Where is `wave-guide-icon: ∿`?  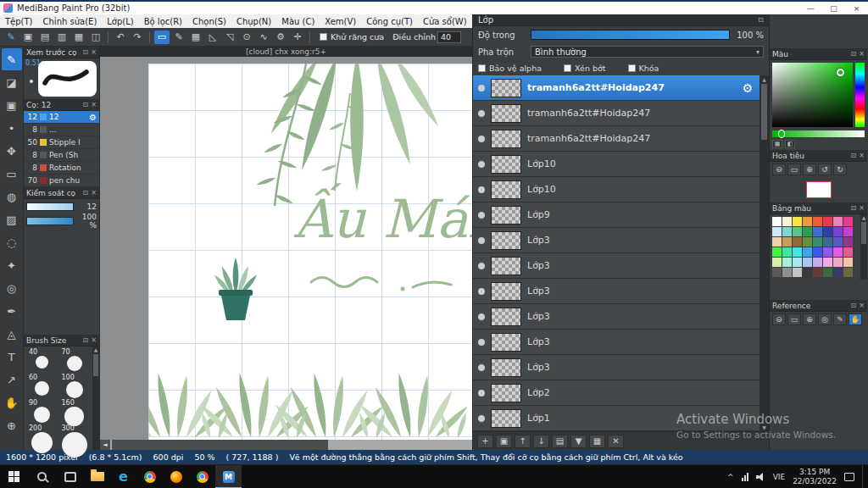 wave-guide-icon: ∿ is located at coordinates (264, 37).